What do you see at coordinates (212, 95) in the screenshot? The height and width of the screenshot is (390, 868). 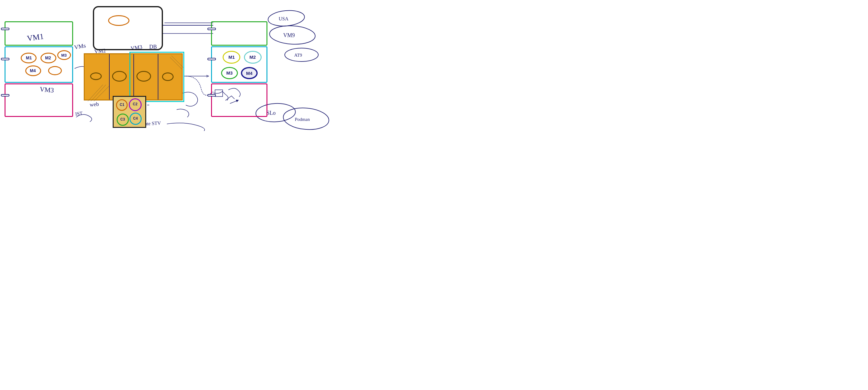 I see `micro-db-badge` at bounding box center [212, 95].